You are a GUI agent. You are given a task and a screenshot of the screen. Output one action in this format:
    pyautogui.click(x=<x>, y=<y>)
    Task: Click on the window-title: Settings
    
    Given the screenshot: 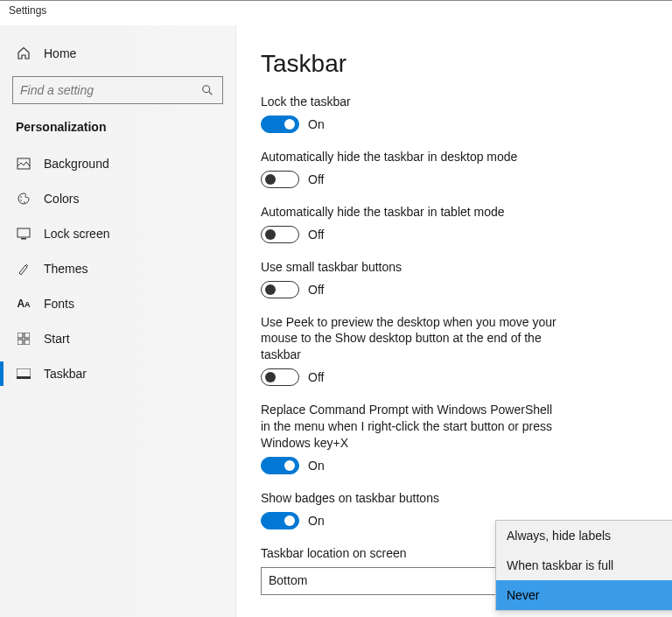 What is the action you would take?
    pyautogui.click(x=336, y=13)
    